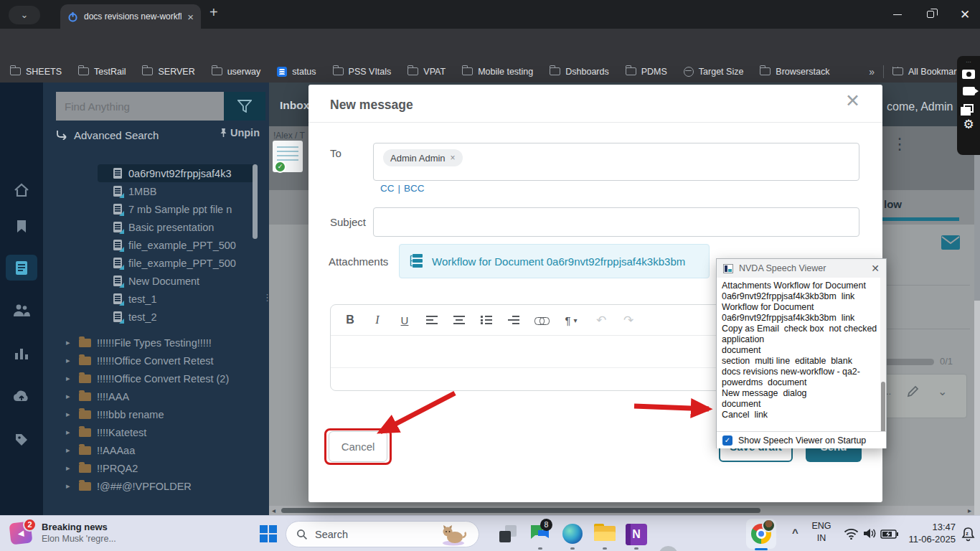 The width and height of the screenshot is (980, 551). I want to click on scroll-left-icon: ◂, so click(274, 511).